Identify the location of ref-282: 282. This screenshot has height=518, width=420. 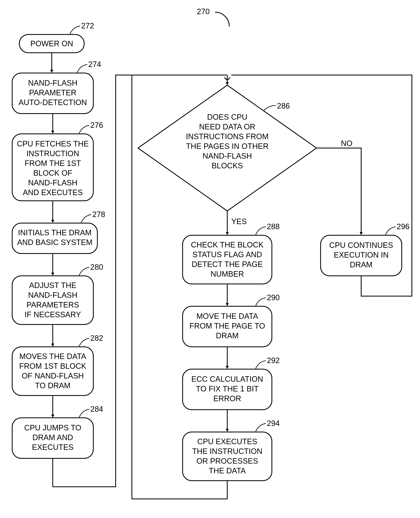
(97, 338).